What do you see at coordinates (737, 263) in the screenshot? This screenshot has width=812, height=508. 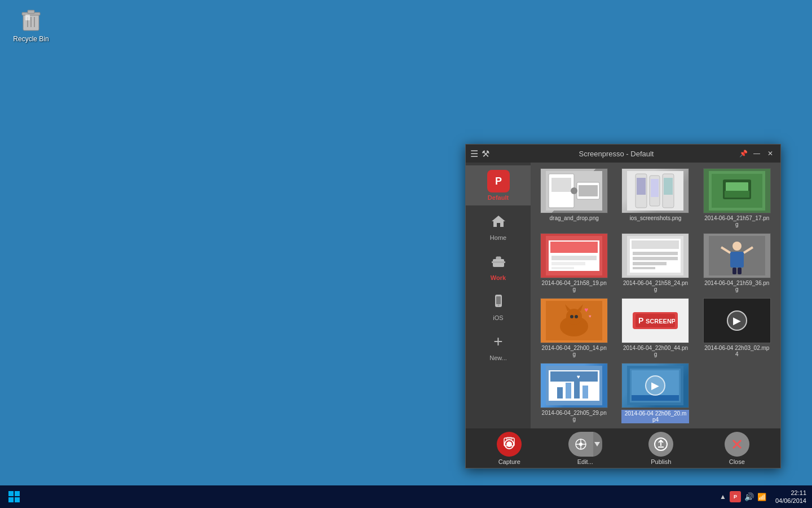 I see `file-item: 2014-06-04_21h59_36.png` at bounding box center [737, 263].